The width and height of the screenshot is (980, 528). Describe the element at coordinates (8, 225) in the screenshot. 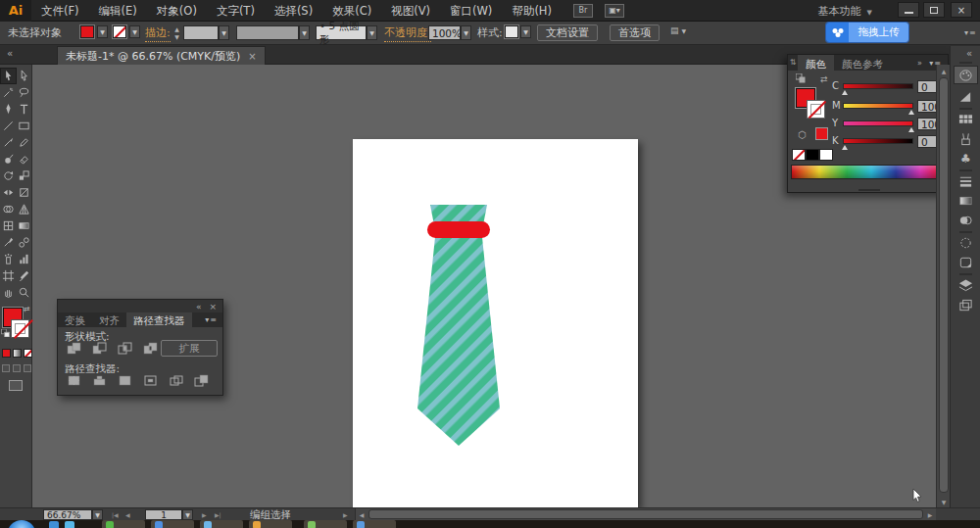

I see `mesh-tool` at that location.